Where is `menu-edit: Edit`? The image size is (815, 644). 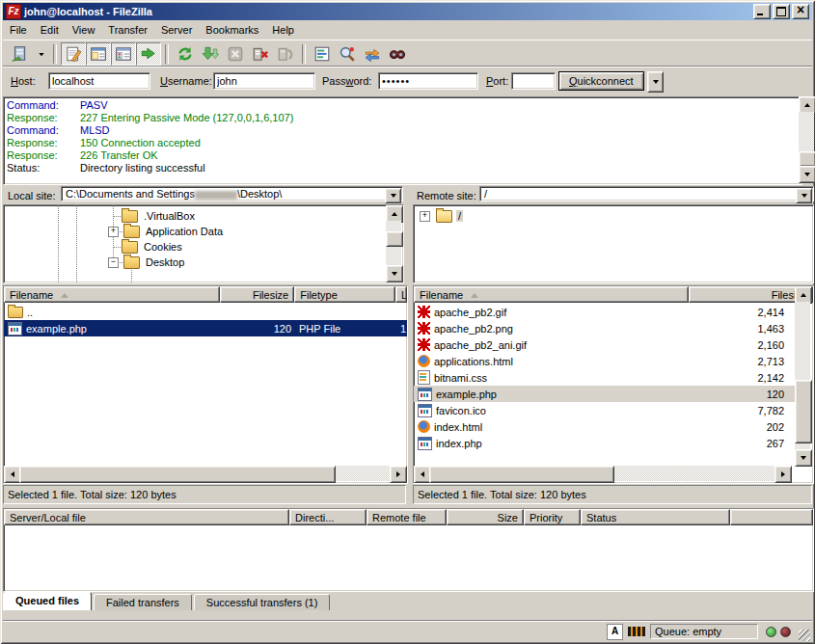 menu-edit: Edit is located at coordinates (50, 30).